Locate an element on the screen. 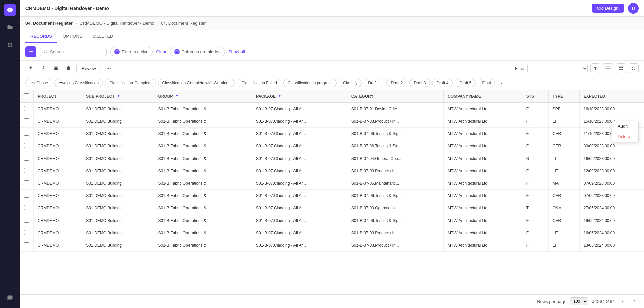 The height and width of the screenshot is (308, 644). breadcrumb-page: 04. Document Register is located at coordinates (183, 23).